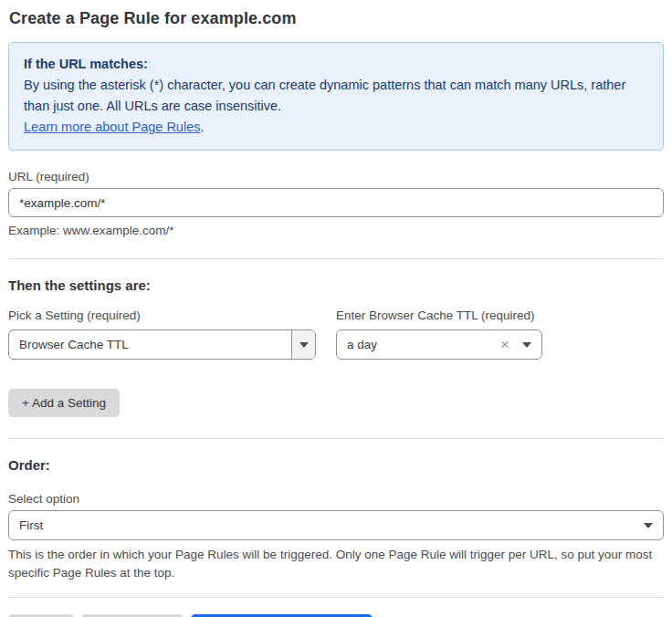 The image size is (672, 617). I want to click on order-select: First, so click(336, 526).